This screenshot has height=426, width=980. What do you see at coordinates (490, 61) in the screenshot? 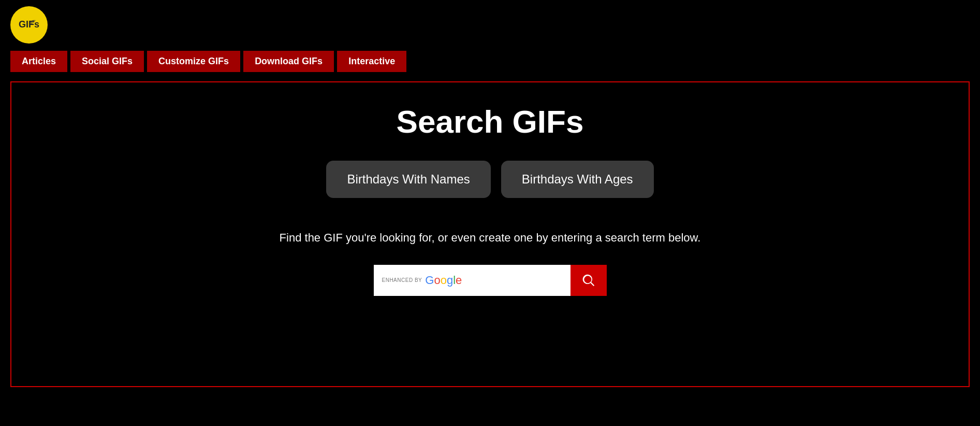
I see `navigation: Articles Social GIFs Customize GIFs Down…` at bounding box center [490, 61].